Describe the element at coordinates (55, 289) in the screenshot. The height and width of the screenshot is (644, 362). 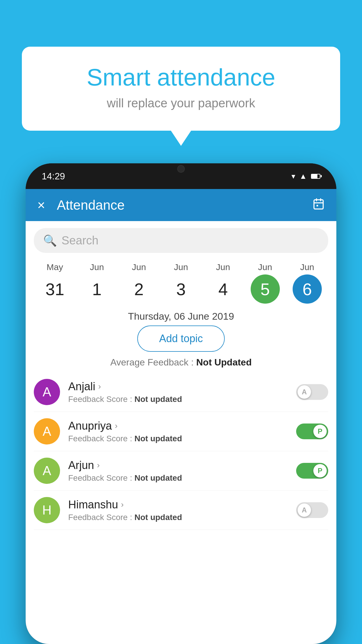
I see `cal-date-number: 31` at that location.